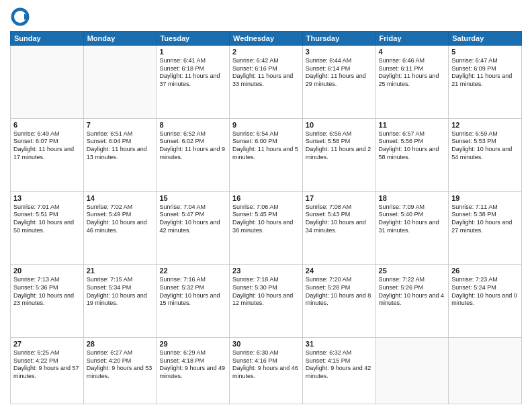 Image resolution: width=532 pixels, height=411 pixels. What do you see at coordinates (120, 227) in the screenshot?
I see `day-info: Daylight: 10 hours and 46 minutes.` at bounding box center [120, 227].